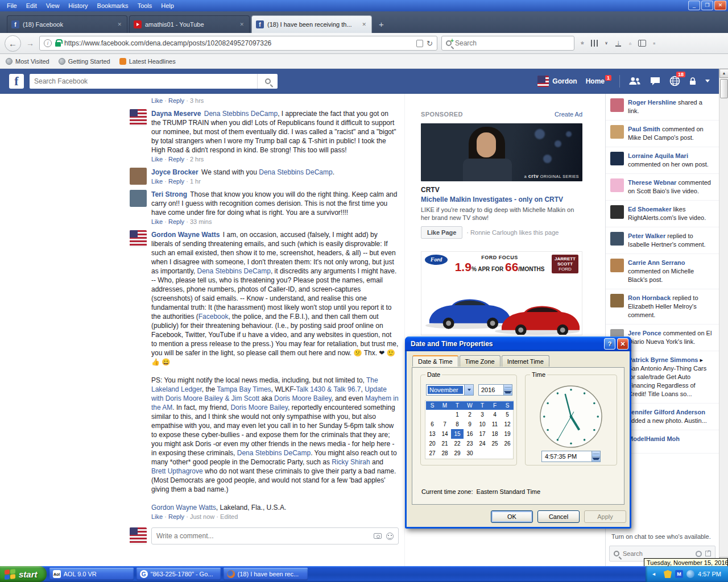 This screenshot has height=582, width=728. What do you see at coordinates (169, 194) in the screenshot?
I see `comment-author: Teri Strong` at bounding box center [169, 194].